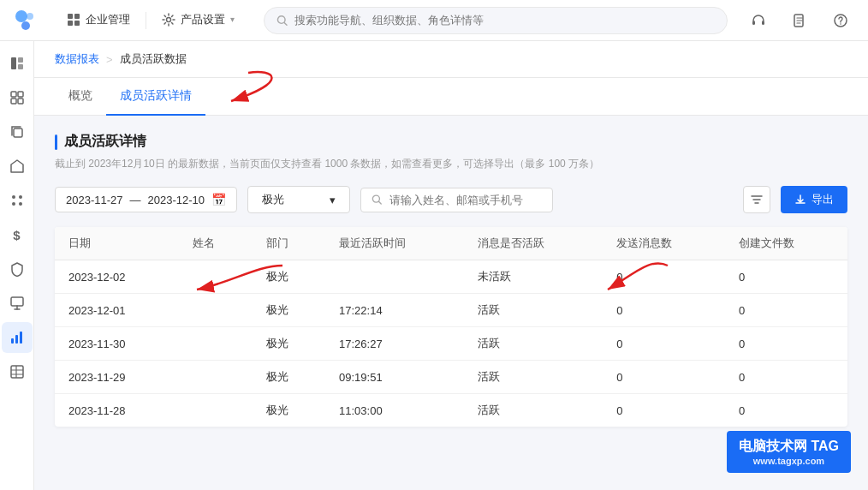 This screenshot has width=868, height=490. Describe the element at coordinates (789, 461) in the screenshot. I see `watermark-url: www.tagxp.com` at that location.